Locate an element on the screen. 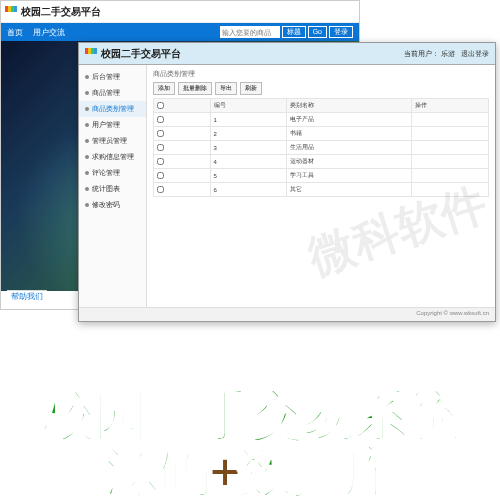 This screenshot has width=500, height=500. table-row: 4运动器材 is located at coordinates (322, 162).